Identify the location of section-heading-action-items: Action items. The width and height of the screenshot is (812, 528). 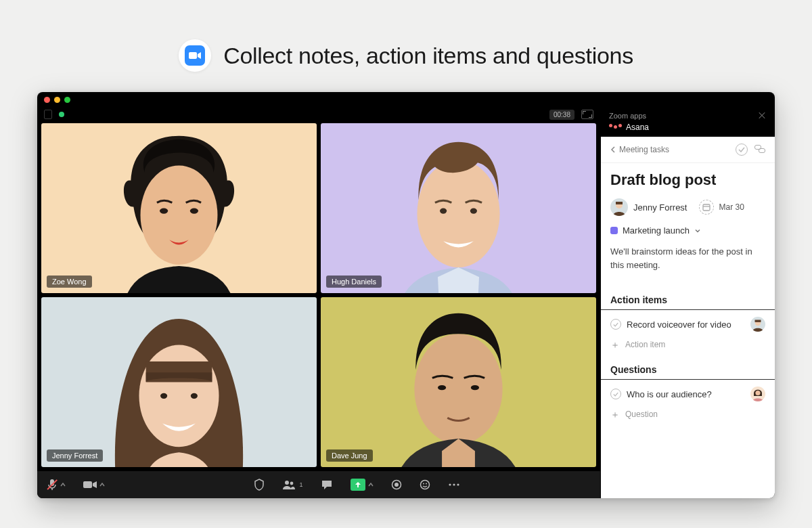
(687, 299).